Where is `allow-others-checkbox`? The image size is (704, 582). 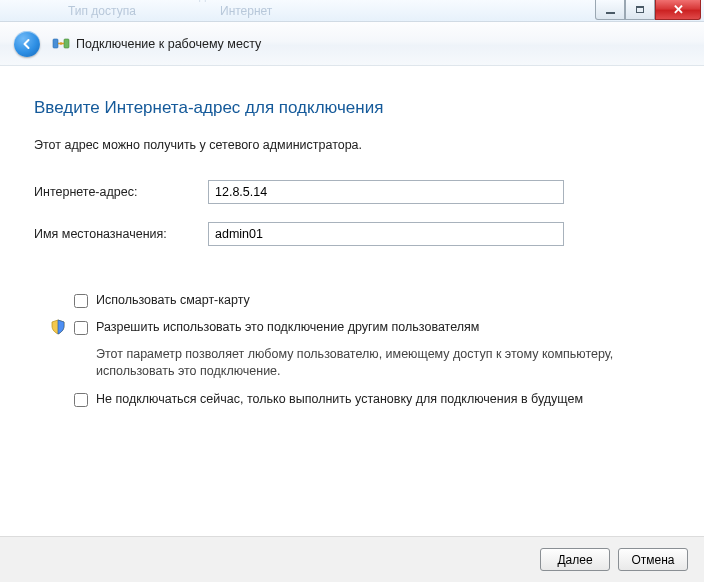 allow-others-checkbox is located at coordinates (81, 328).